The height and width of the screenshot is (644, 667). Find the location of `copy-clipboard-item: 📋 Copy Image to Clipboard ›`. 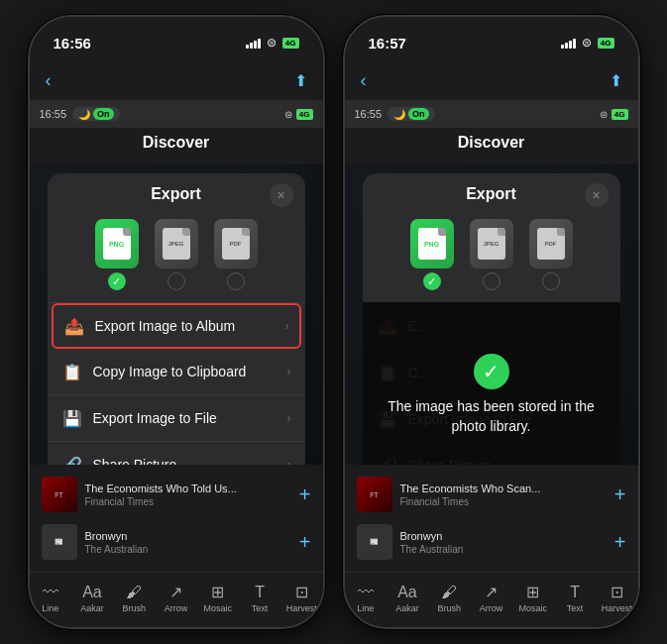

copy-clipboard-item: 📋 Copy Image to Clipboard › is located at coordinates (176, 373).